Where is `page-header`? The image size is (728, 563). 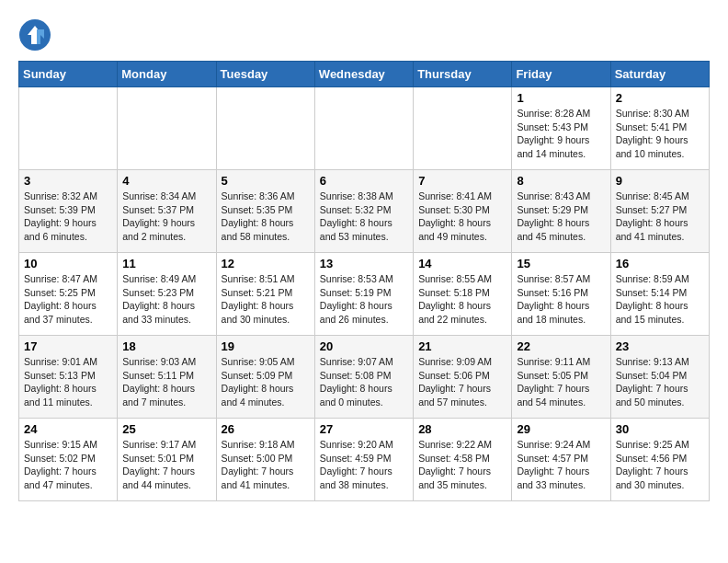 page-header is located at coordinates (364, 35).